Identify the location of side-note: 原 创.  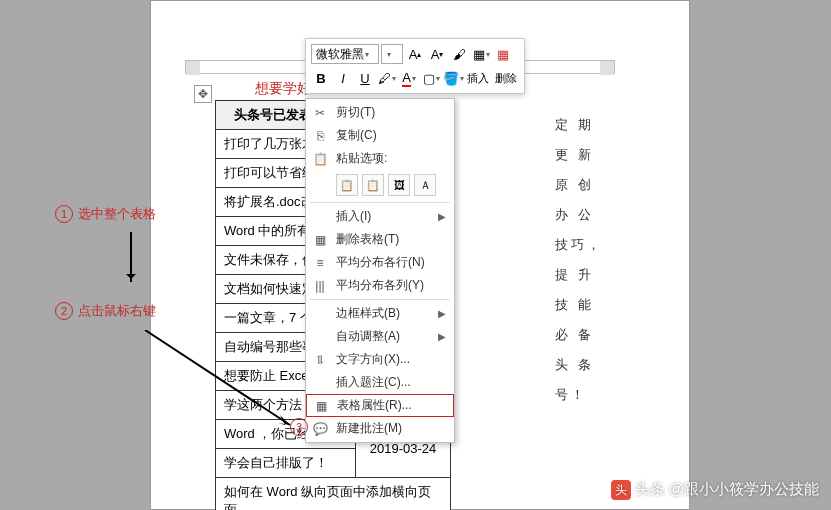
(574, 186).